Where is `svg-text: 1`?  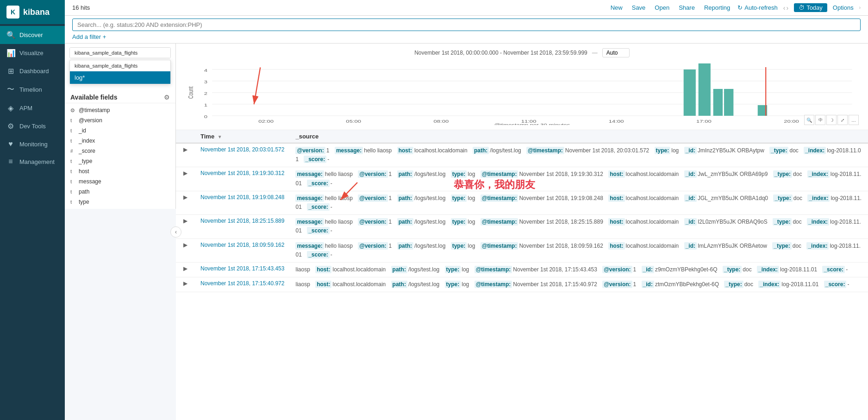 svg-text: 1 is located at coordinates (206, 105).